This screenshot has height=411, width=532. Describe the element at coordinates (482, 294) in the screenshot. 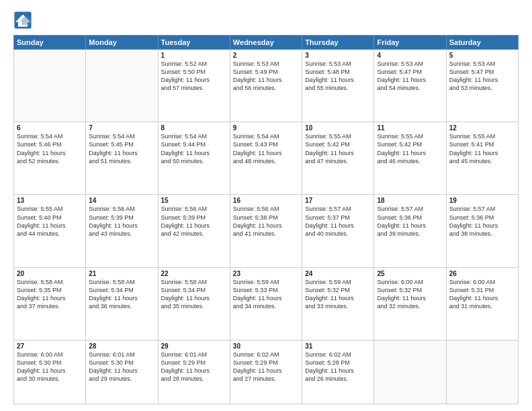

I see `day-info: Sunrise: 6:00 AM Sunset: 5:31 PM Dayligh…` at that location.